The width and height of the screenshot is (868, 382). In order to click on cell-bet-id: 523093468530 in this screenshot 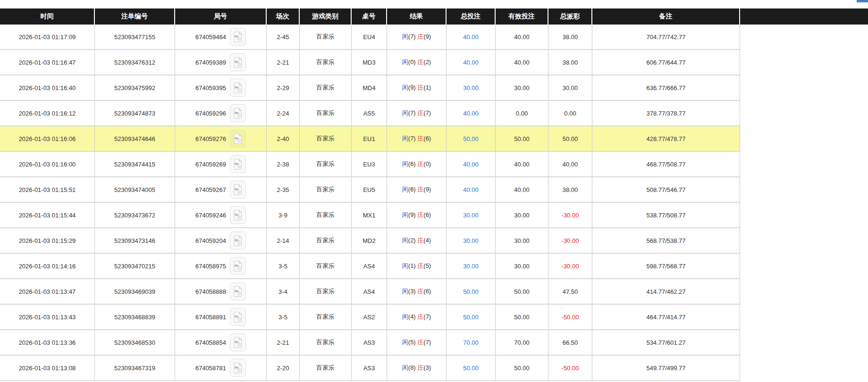, I will do `click(135, 342)`.